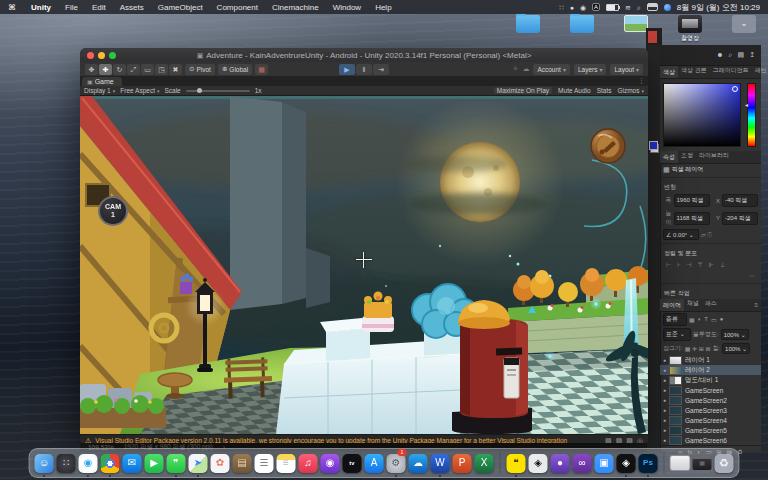 This screenshot has height=480, width=768. Describe the element at coordinates (668, 8) in the screenshot. I see `assistant-icon` at that location.